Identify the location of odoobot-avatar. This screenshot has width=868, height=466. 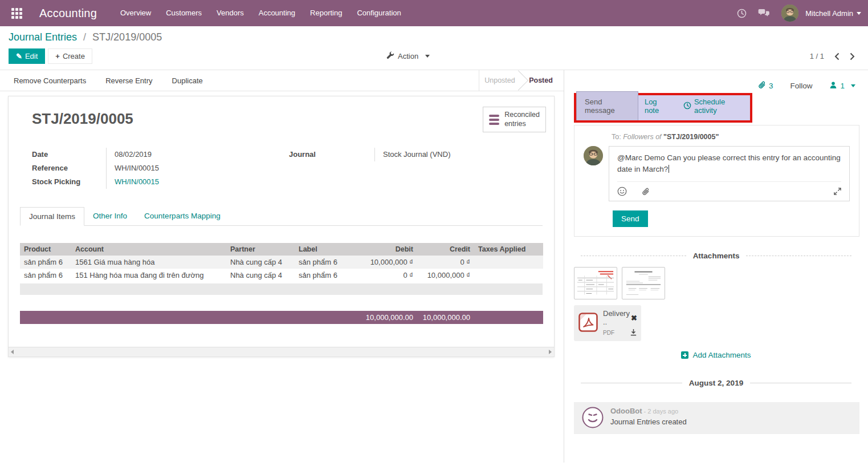
(593, 418).